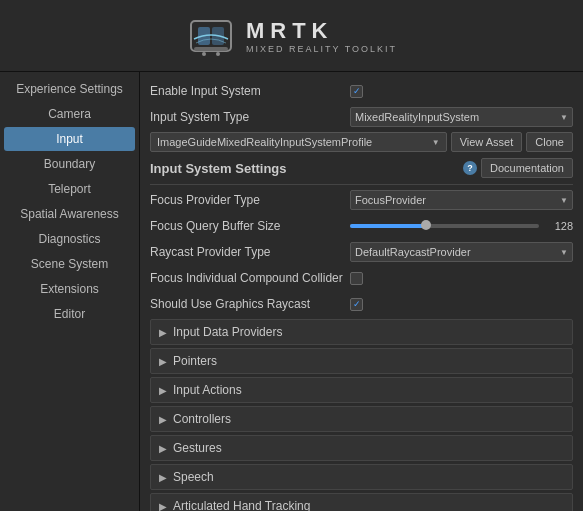 The height and width of the screenshot is (511, 583). What do you see at coordinates (250, 200) in the screenshot?
I see `focus-provider-type-label: Focus Provider Type` at bounding box center [250, 200].